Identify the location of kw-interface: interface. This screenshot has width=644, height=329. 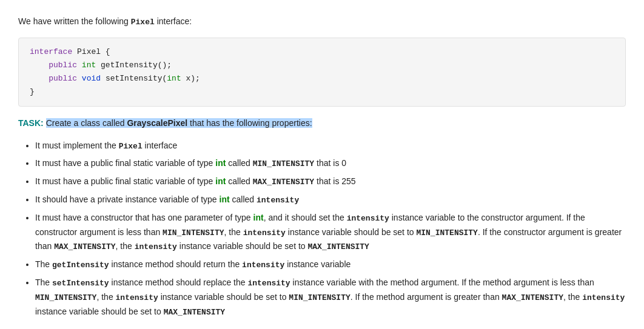
(51, 52).